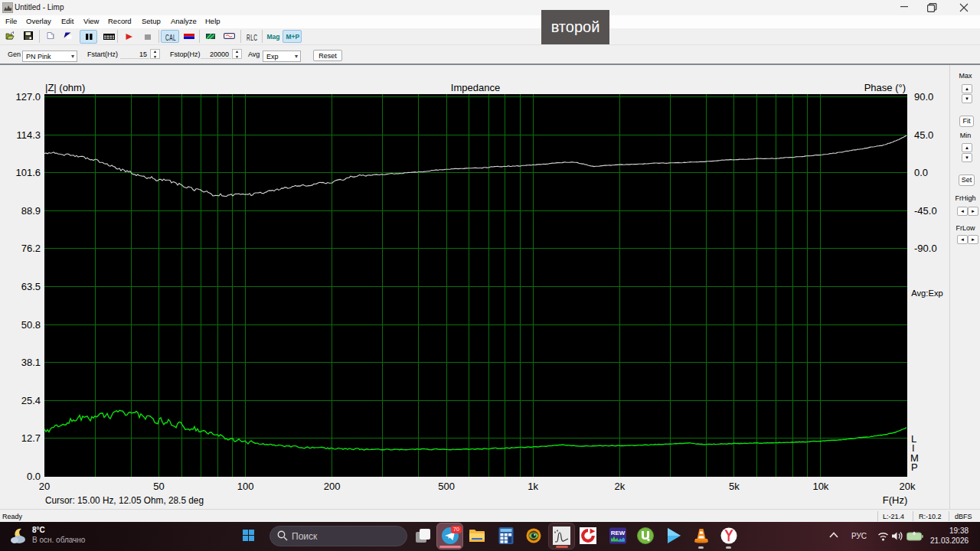  Describe the element at coordinates (908, 487) in the screenshot. I see `svg-text: 20k` at that location.